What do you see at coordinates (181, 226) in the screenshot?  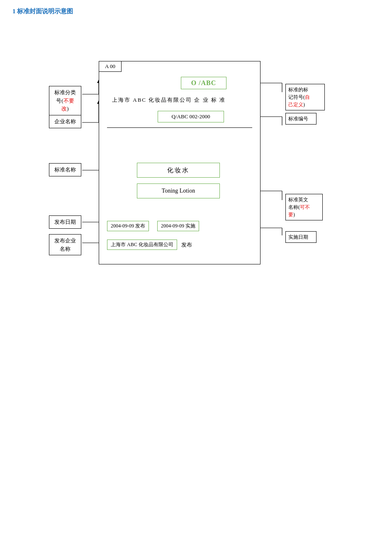 I see `date-row: 2004-09-09 发布 2004-09-09 实施` at bounding box center [181, 226].